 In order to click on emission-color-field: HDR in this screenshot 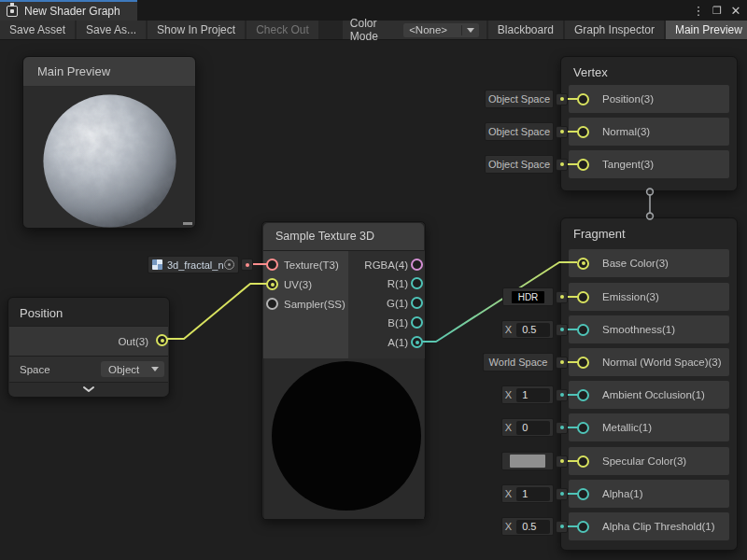, I will do `click(529, 297)`.